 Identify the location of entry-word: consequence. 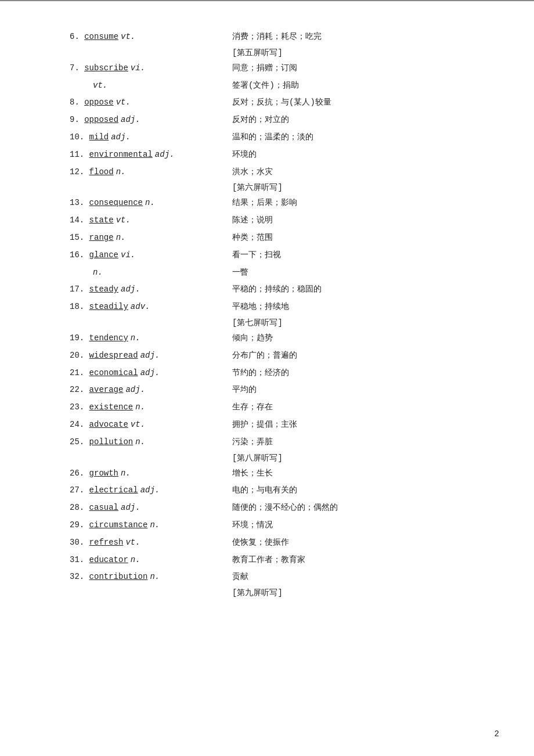
(116, 203).